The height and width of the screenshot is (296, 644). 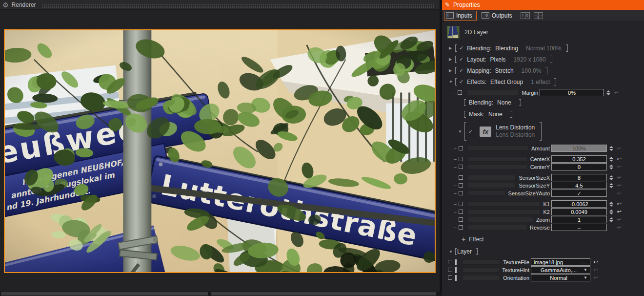 I want to click on param-dropdown: GammaAuto,...▼, so click(x=561, y=270).